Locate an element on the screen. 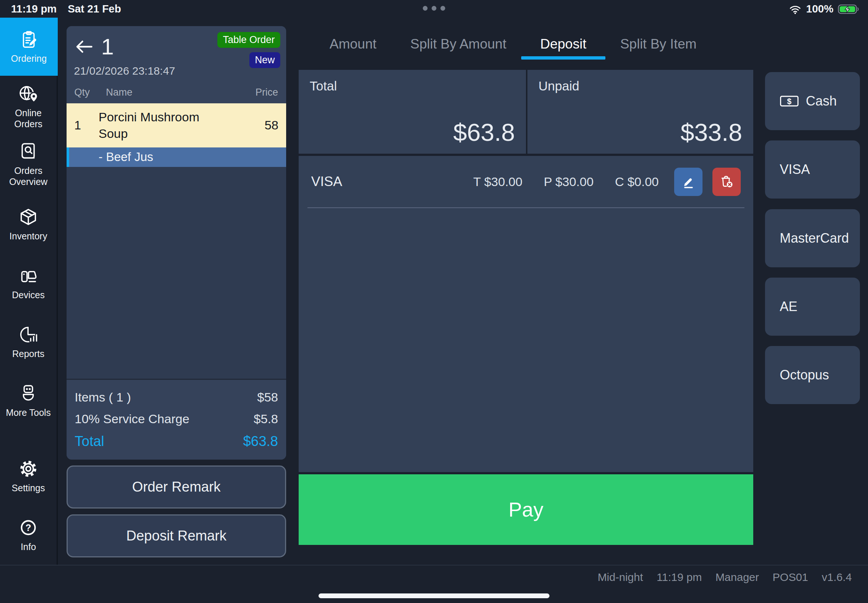 The width and height of the screenshot is (868, 603). sidebar-item-ordering: Ordering is located at coordinates (29, 47).